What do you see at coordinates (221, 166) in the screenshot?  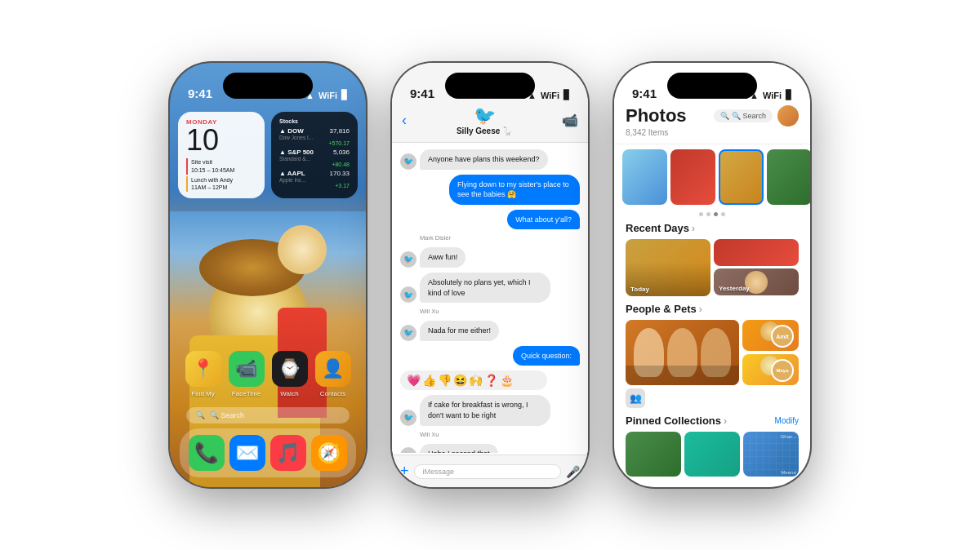 I see `calendar-event1: Site visit 10:15 – 10:45AM` at bounding box center [221, 166].